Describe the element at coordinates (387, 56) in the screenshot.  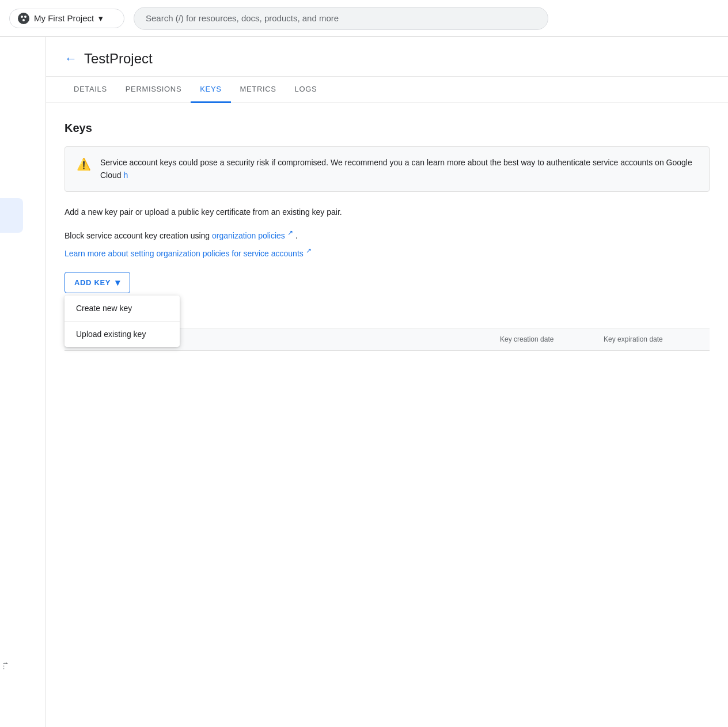
I see `page-header: ← TestProject` at that location.